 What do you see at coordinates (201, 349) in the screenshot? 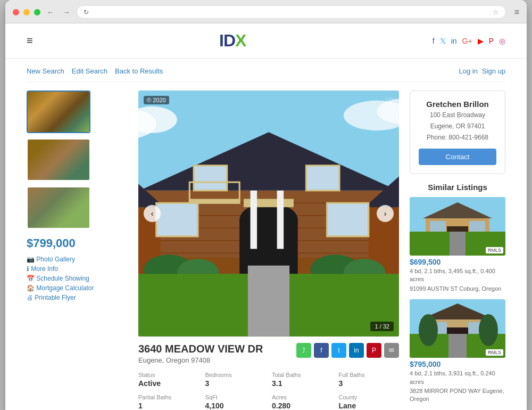
I see `property-street: 3640 MEADOW VIEW DR` at bounding box center [201, 349].